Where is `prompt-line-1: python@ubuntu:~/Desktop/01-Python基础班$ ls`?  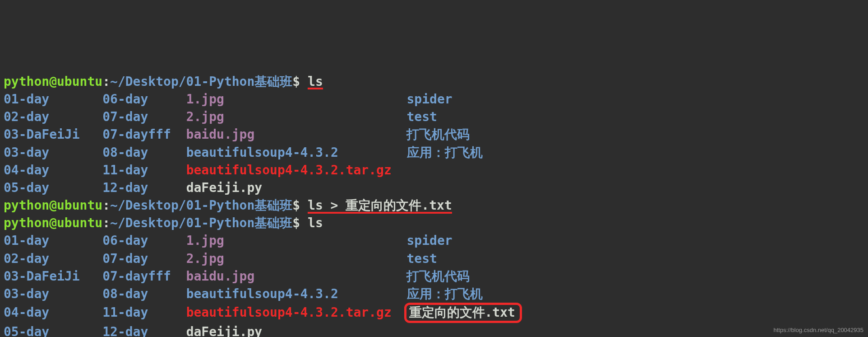
prompt-line-1: python@ubuntu:~/Desktop/01-Python基础班$ ls is located at coordinates (434, 81).